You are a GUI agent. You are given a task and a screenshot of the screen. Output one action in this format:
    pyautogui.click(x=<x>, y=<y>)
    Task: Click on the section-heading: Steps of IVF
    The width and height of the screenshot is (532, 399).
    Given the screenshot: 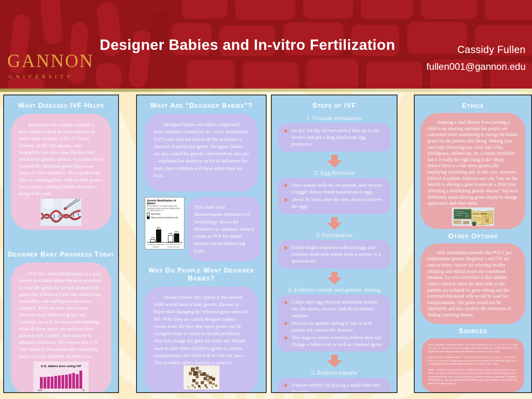 What is the action you would take?
    pyautogui.click(x=334, y=106)
    